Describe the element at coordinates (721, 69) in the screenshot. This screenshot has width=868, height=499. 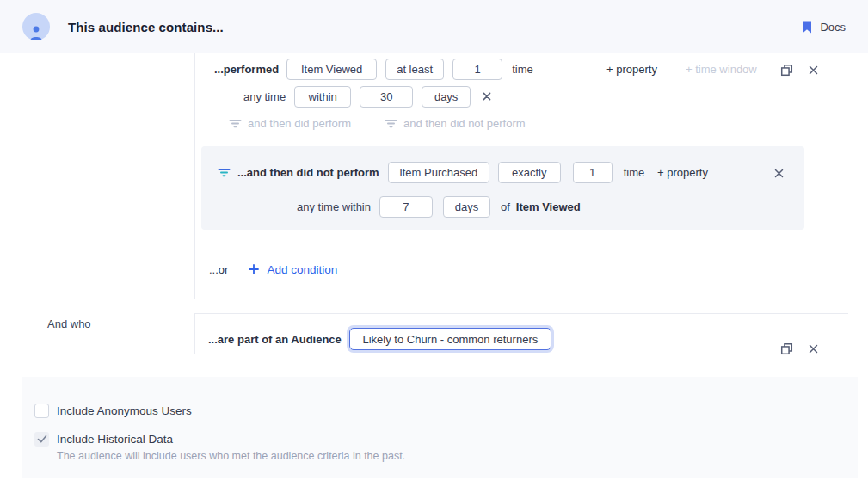
I see `add-time-window-link: + time window` at that location.